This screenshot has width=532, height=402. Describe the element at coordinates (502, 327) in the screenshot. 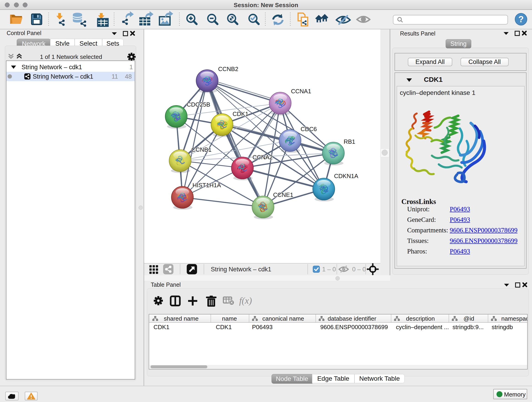

I see `svg-text: stringdb` at that location.